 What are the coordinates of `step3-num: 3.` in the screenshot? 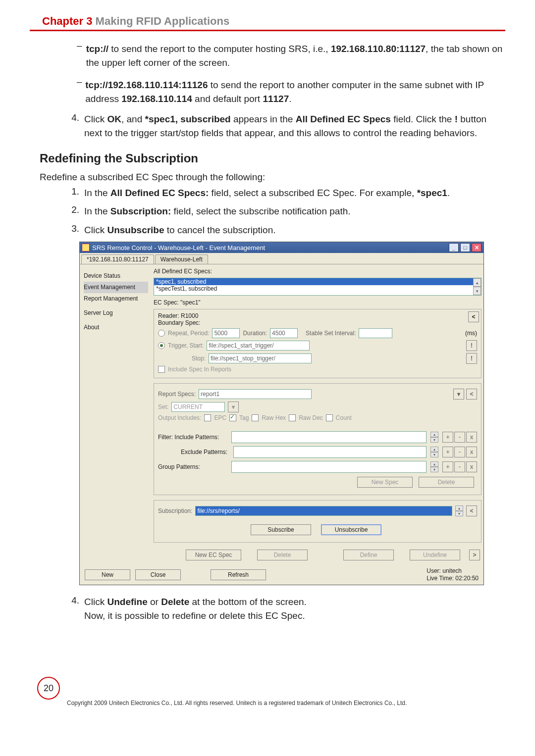 It's located at (74, 230).